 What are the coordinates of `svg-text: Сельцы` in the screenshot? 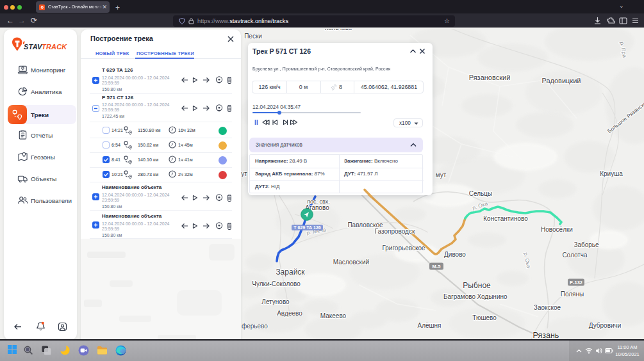 It's located at (481, 193).